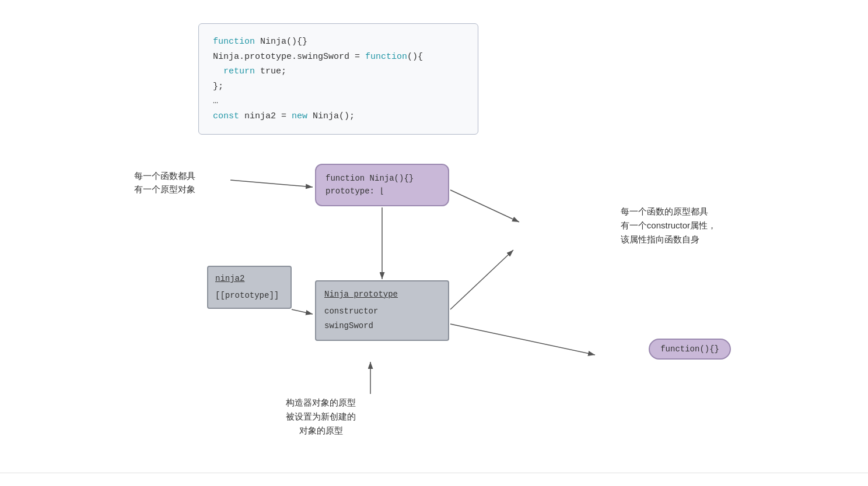  What do you see at coordinates (415, 57) in the screenshot?
I see `code-func-brace: (){` at bounding box center [415, 57].